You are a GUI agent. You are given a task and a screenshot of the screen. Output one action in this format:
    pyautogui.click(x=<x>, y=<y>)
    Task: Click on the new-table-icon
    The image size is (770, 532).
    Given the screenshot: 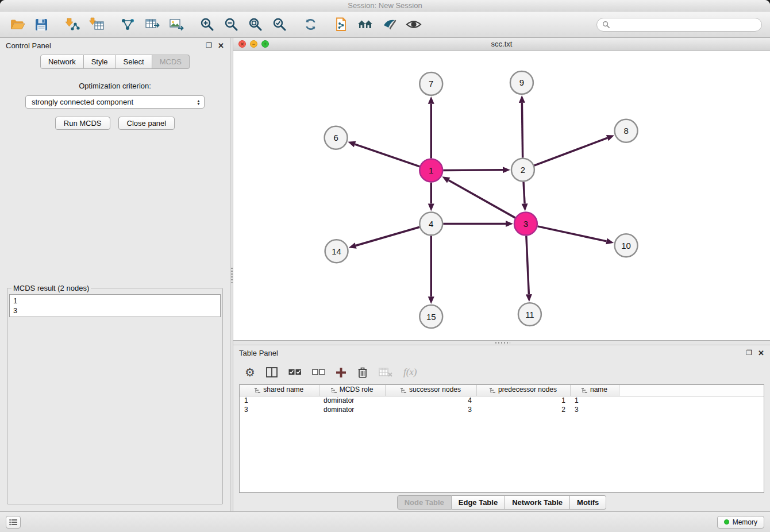 What is the action you would take?
    pyautogui.click(x=152, y=25)
    